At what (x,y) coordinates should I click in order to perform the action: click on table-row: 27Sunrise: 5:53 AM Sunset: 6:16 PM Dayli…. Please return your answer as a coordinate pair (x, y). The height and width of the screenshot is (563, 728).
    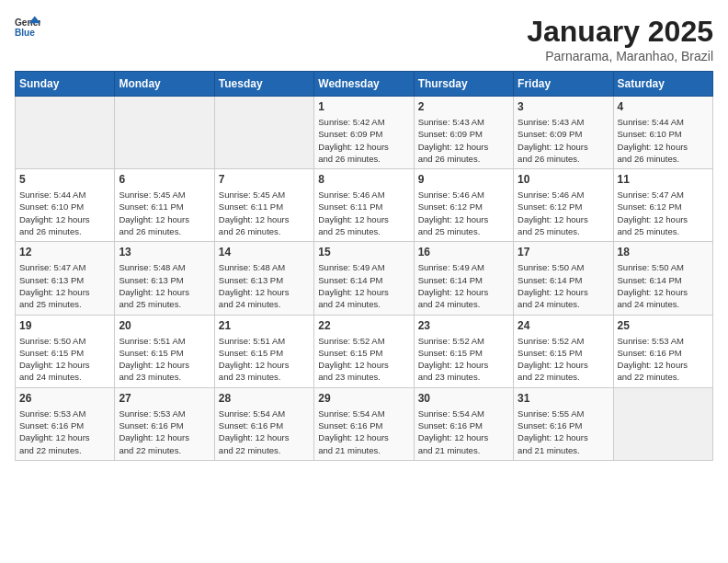
    Looking at the image, I should click on (165, 423).